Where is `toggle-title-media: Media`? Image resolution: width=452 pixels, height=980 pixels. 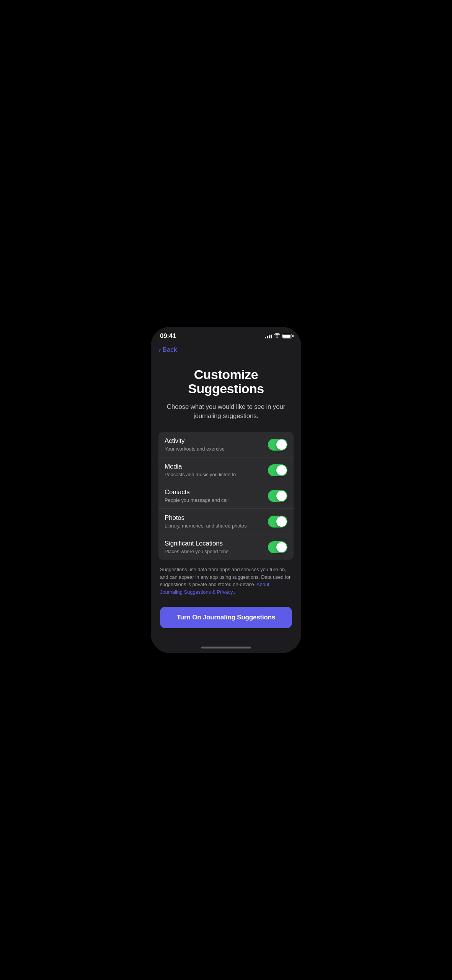
toggle-title-media: Media is located at coordinates (216, 467).